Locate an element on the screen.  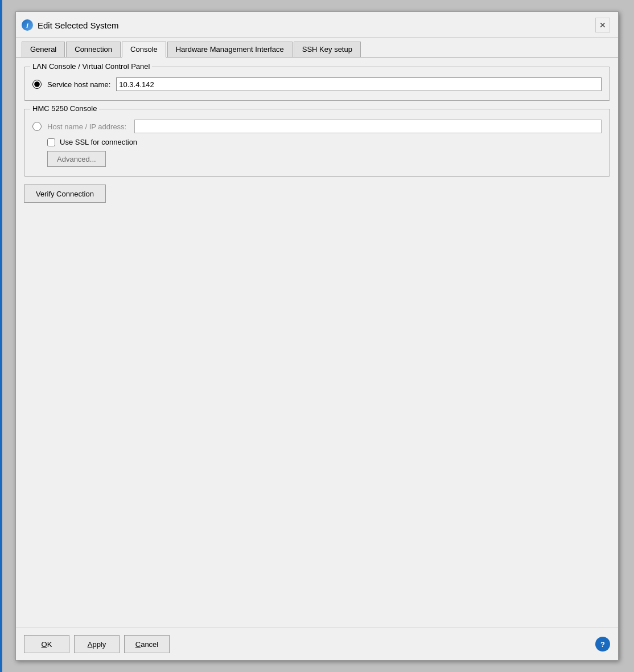
lan-console-group: LAN Console / Virtual Control Panel Serv… is located at coordinates (317, 84).